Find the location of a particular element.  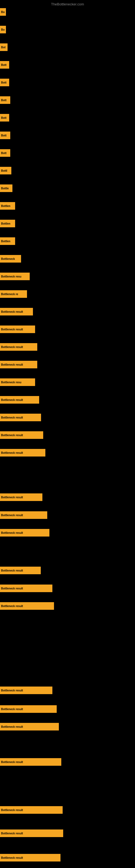

bar-row: Bot is located at coordinates (4, 47).